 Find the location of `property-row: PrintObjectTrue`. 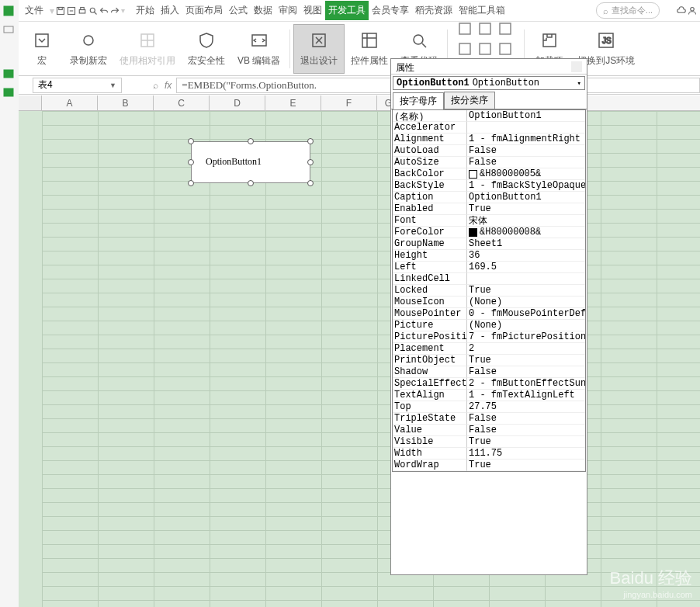

property-row: PrintObjectTrue is located at coordinates (489, 360).